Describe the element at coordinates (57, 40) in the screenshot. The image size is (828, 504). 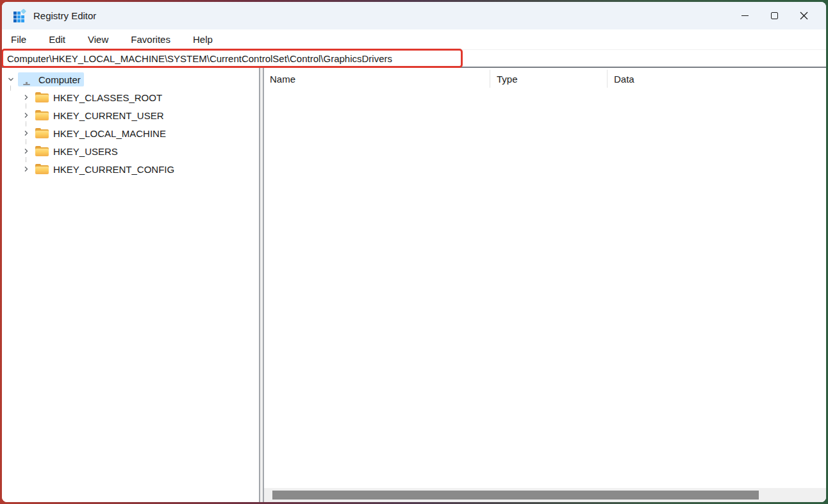
I see `menu-edit: Edit` at that location.